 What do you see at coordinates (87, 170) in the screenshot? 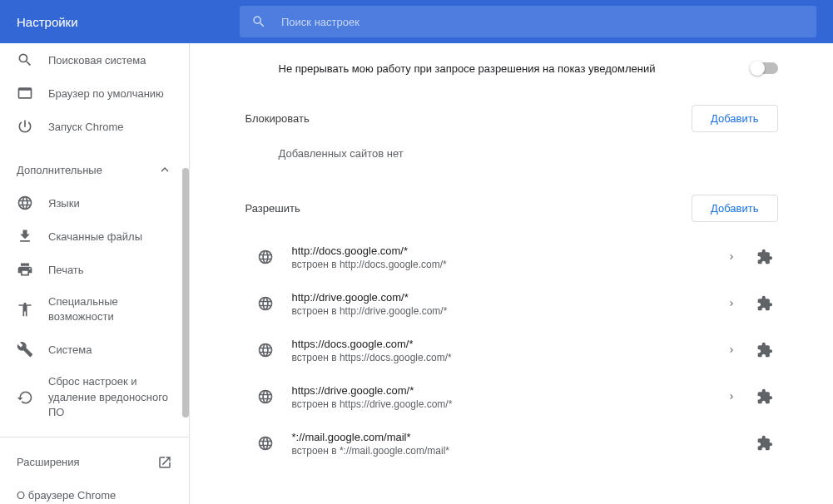
I see `advanced-label: Дополнительные` at bounding box center [87, 170].